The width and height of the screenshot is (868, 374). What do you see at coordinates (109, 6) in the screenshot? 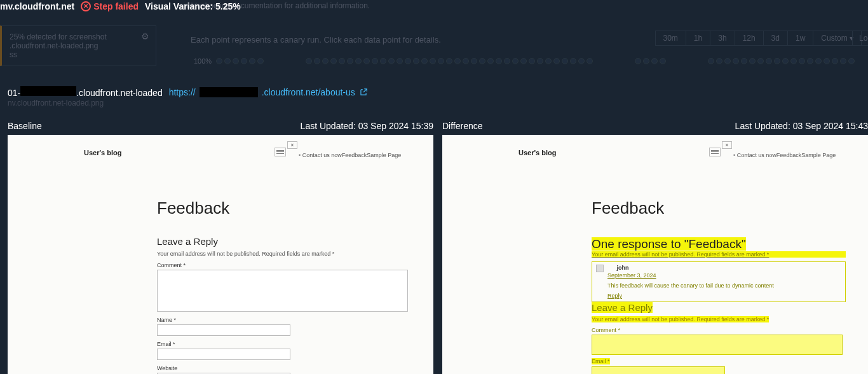
I see `step-failed-badge: ✕ Step failed` at bounding box center [109, 6].